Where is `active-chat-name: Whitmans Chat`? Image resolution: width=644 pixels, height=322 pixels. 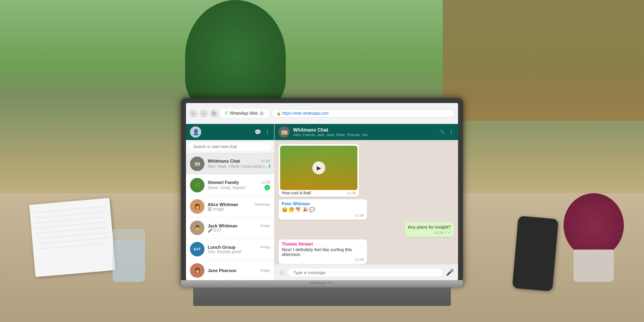
active-chat-name: Whitmans Chat is located at coordinates (365, 130).